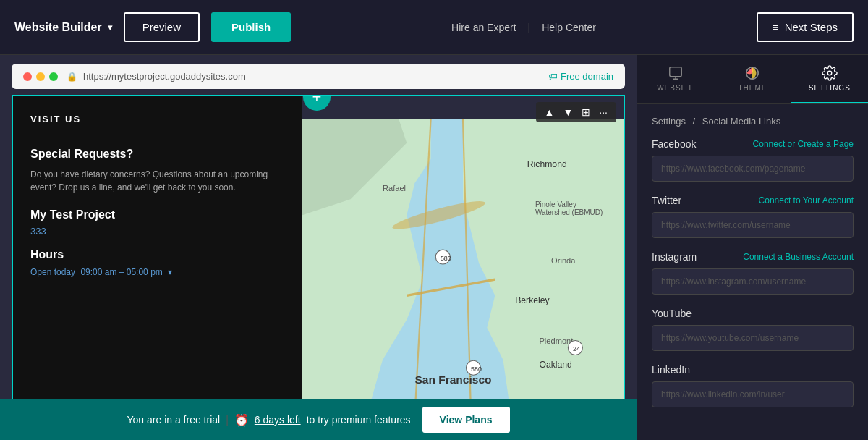  Describe the element at coordinates (830, 80) in the screenshot. I see `settings-tab: SETTINGS` at that location.